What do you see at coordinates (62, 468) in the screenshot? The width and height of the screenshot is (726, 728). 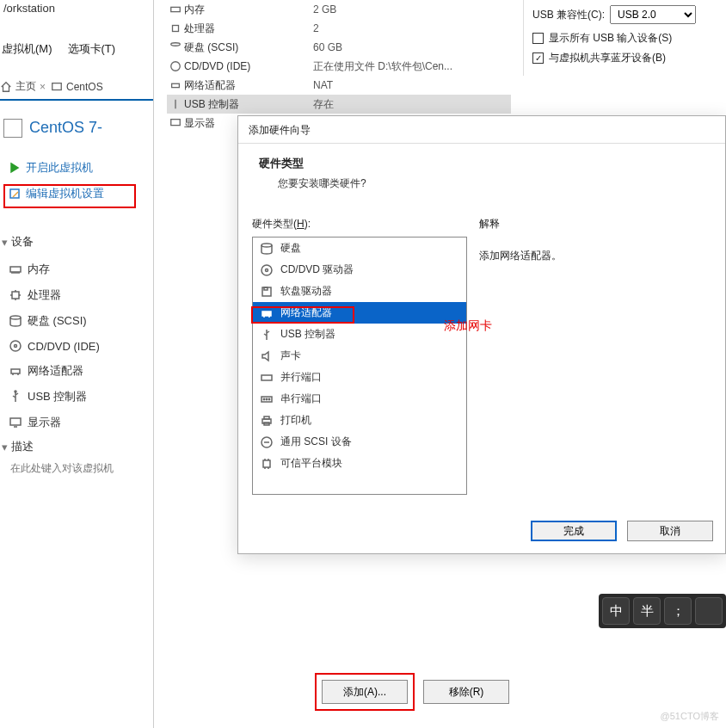 I see `description-hint: 在此处键入对该虚拟机` at bounding box center [62, 468].